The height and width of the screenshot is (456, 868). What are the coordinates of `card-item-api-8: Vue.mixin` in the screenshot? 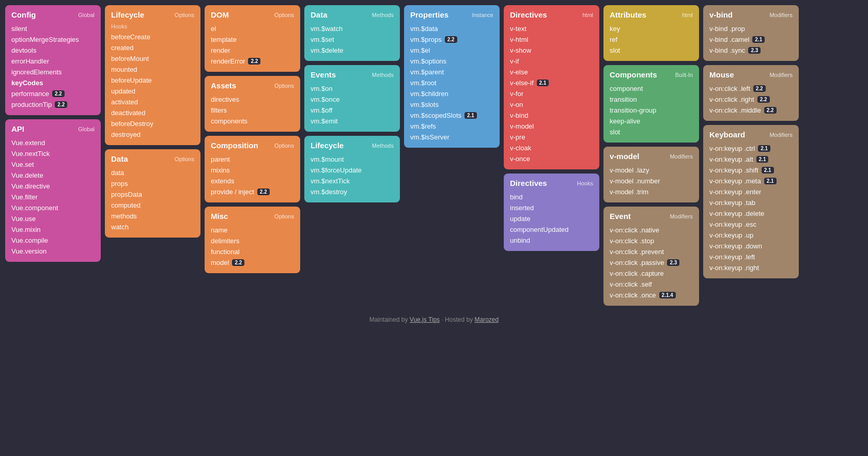 It's located at (53, 229).